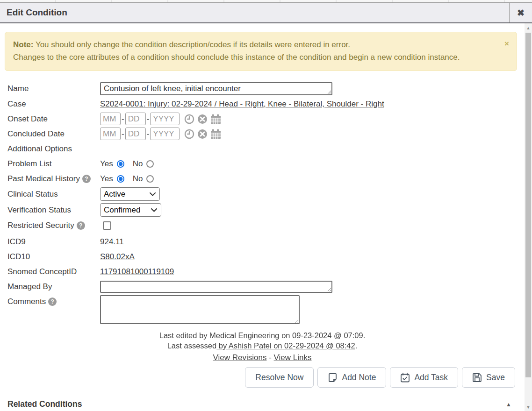  What do you see at coordinates (107, 179) in the screenshot?
I see `pmh-yes-label: Yes` at bounding box center [107, 179].